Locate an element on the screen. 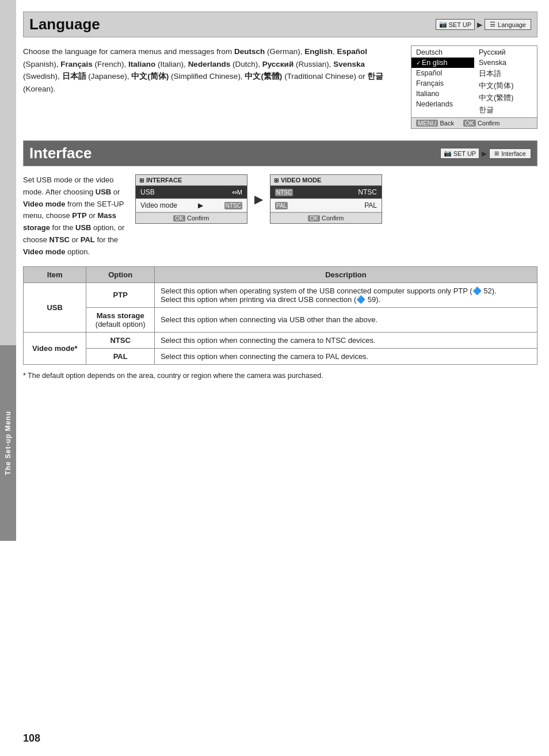  lang-col-right: Русский Svenska 日本語 中文(简体) 中文(繁體) 한글 is located at coordinates (505, 82).